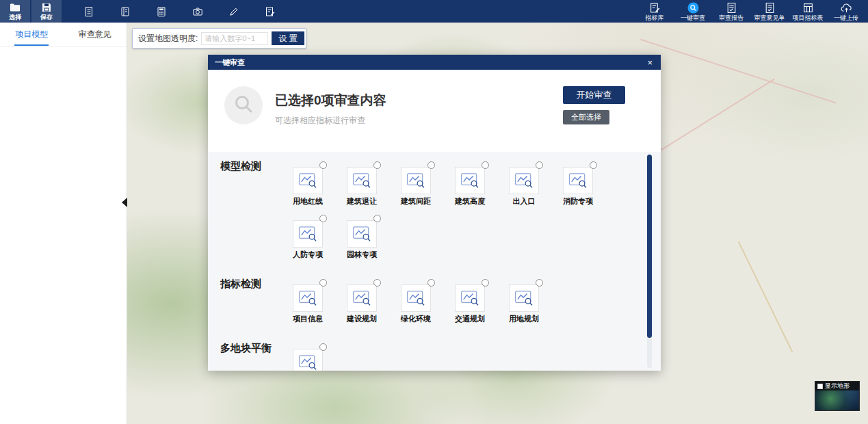 The width and height of the screenshot is (868, 424). What do you see at coordinates (524, 319) in the screenshot?
I see `item-label: 用地规划` at bounding box center [524, 319].